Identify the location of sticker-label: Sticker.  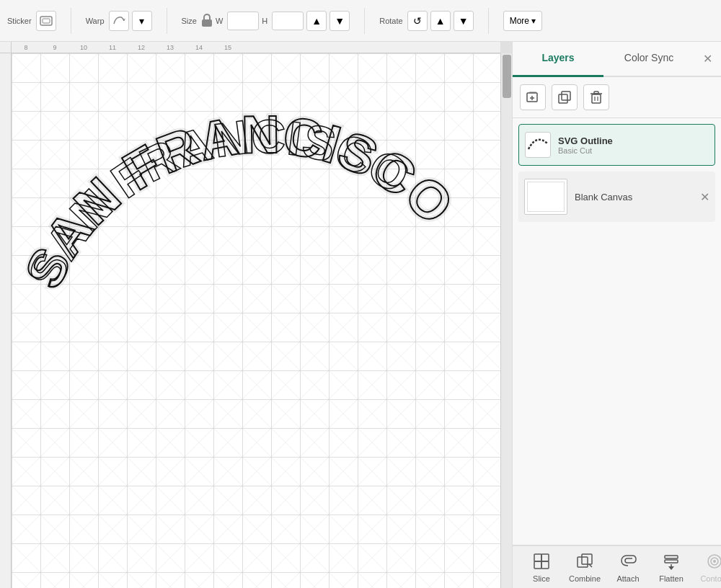
(19, 21).